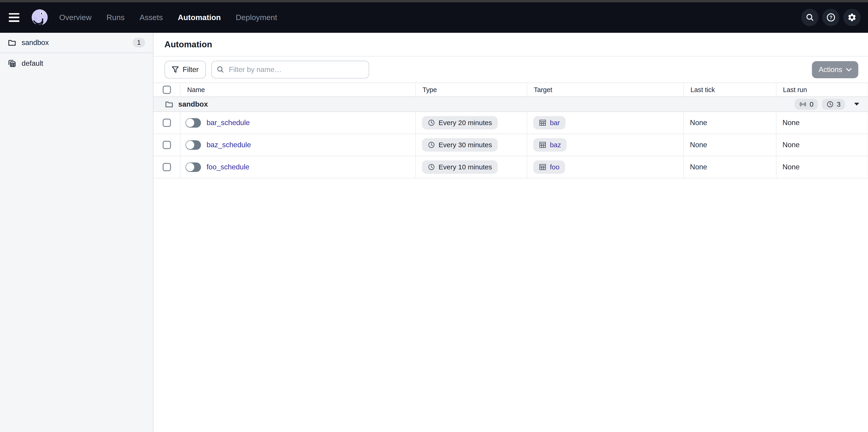  I want to click on type-cell: Every 20 minutes, so click(471, 123).